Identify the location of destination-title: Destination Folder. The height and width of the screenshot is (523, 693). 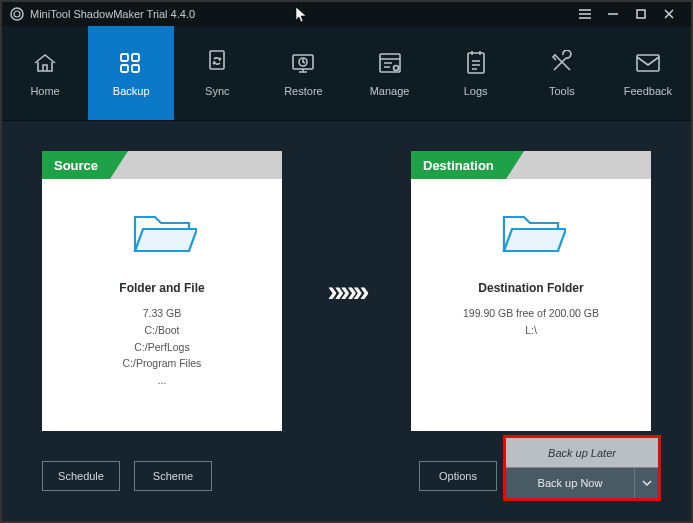
(531, 288).